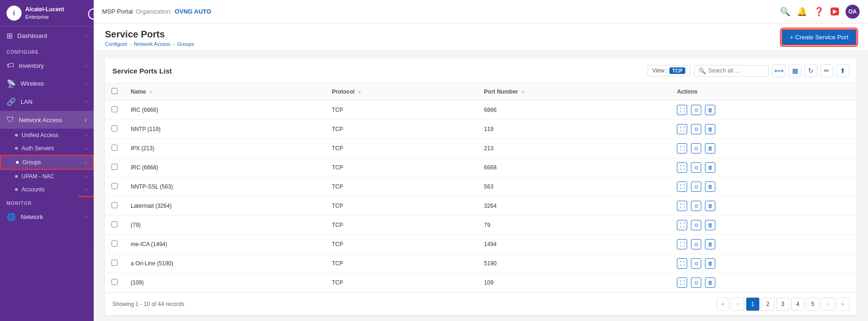  Describe the element at coordinates (682, 263) in the screenshot. I see `expand-button-8: ⛶` at that location.